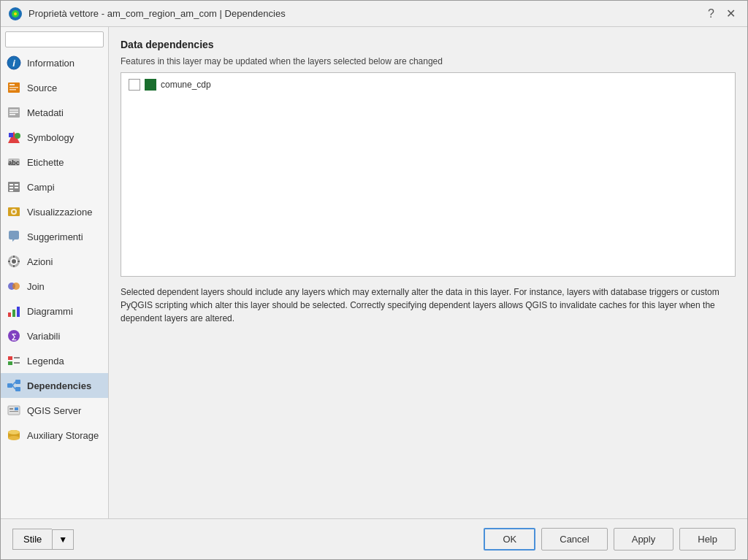 This screenshot has height=560, width=748. Describe the element at coordinates (54, 386) in the screenshot. I see `sidebar-item-dependencies: Dependencies` at that location.